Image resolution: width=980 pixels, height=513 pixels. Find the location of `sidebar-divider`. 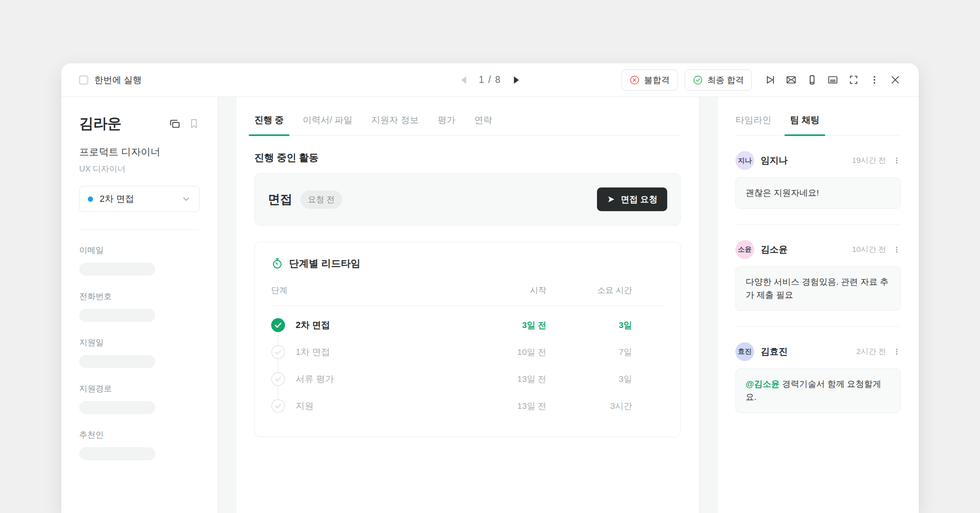

sidebar-divider is located at coordinates (140, 230).